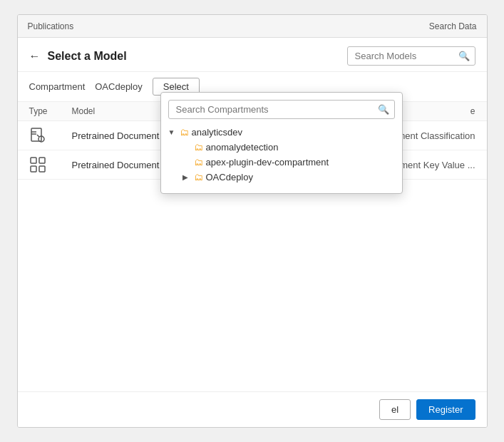  What do you see at coordinates (35, 56) in the screenshot?
I see `back-button: ←` at bounding box center [35, 56].